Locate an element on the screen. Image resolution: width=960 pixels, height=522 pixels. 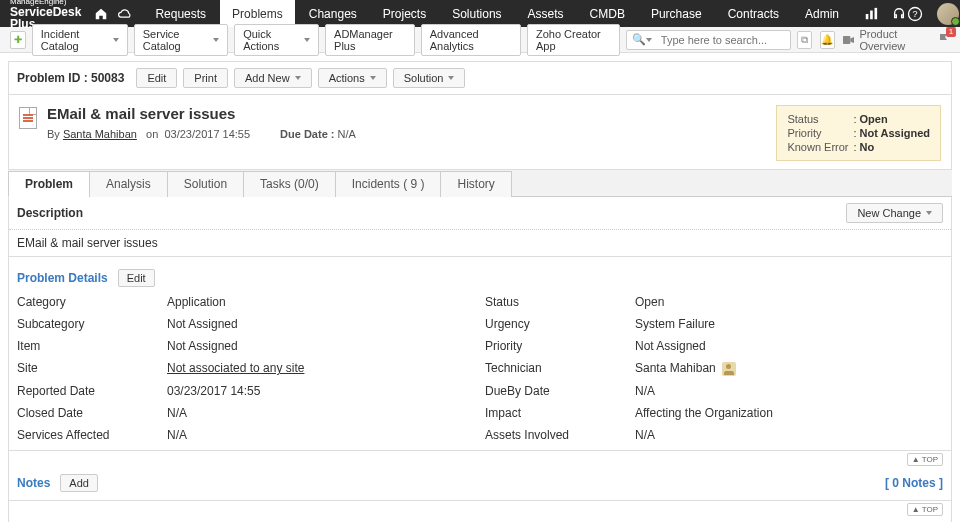
status-key: Status is located at coordinates (820, 119).